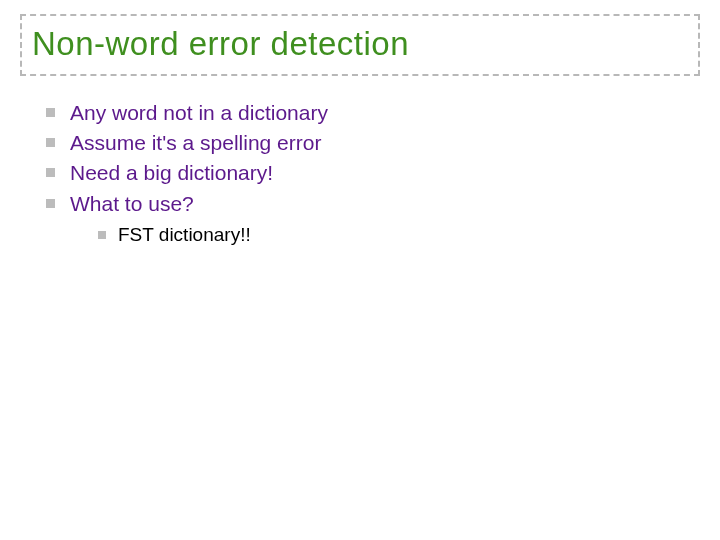  What do you see at coordinates (373, 220) in the screenshot?
I see `bullet-item: What to use? FST dictionary!!` at bounding box center [373, 220].